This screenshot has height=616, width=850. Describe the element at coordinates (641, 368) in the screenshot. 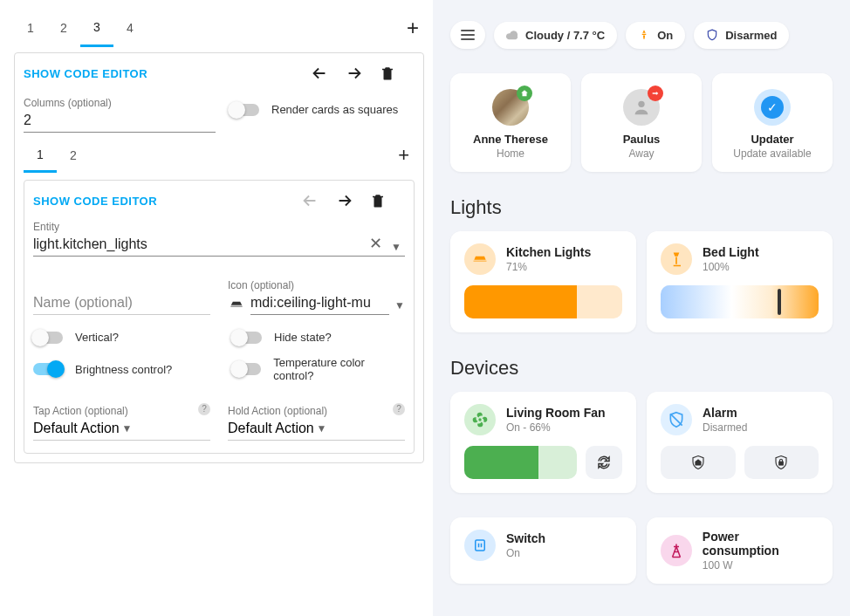

I see `devices-header: Devices` at that location.